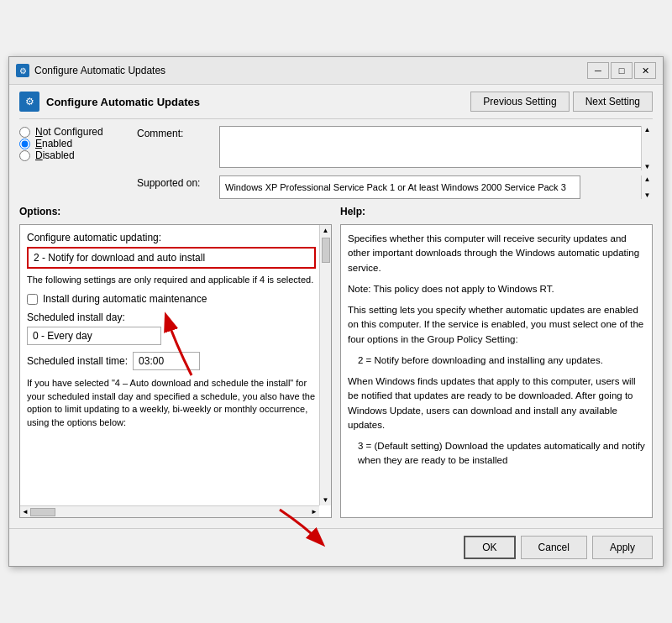 The height and width of the screenshot is (623, 672). What do you see at coordinates (326, 250) in the screenshot?
I see `options-scroll-thumb` at bounding box center [326, 250].